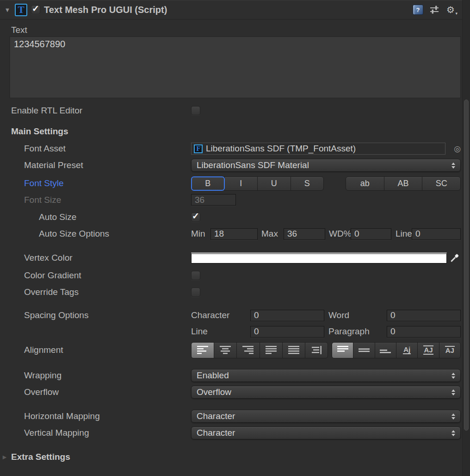 This screenshot has height=476, width=470. I want to click on component-title: Text Mesh Pro UGUI (Script), so click(227, 10).